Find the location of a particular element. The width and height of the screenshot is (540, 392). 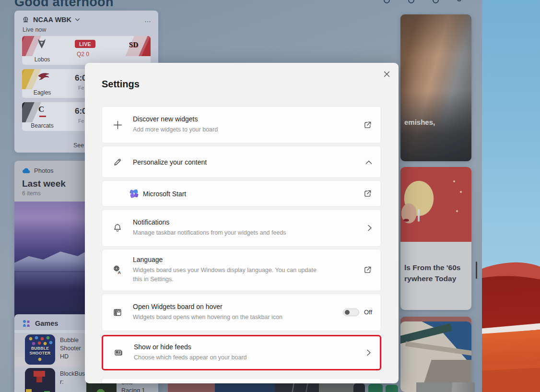

toggle-knob is located at coordinates (347, 312).